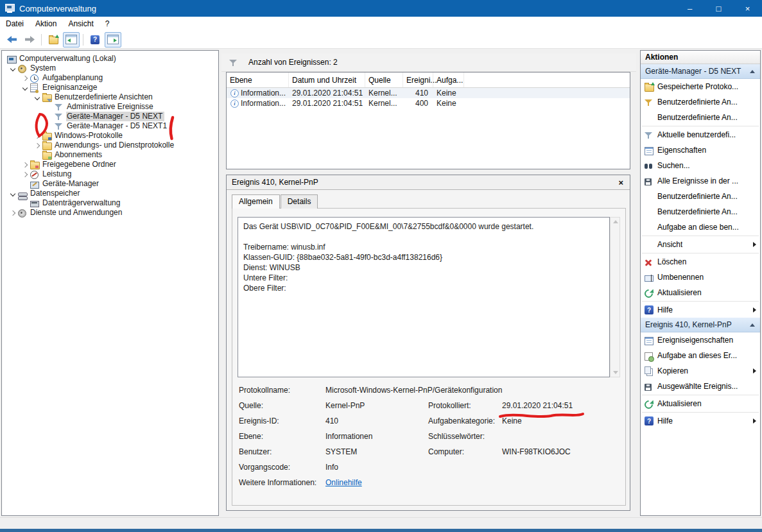  Describe the element at coordinates (424, 237) in the screenshot. I see `event-message-line` at that location.